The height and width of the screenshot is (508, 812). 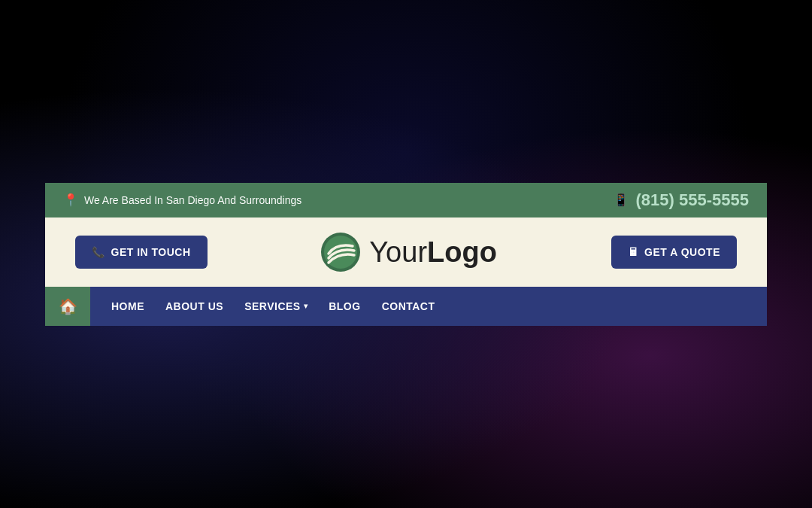 What do you see at coordinates (341, 252) in the screenshot?
I see `logo-icon` at bounding box center [341, 252].